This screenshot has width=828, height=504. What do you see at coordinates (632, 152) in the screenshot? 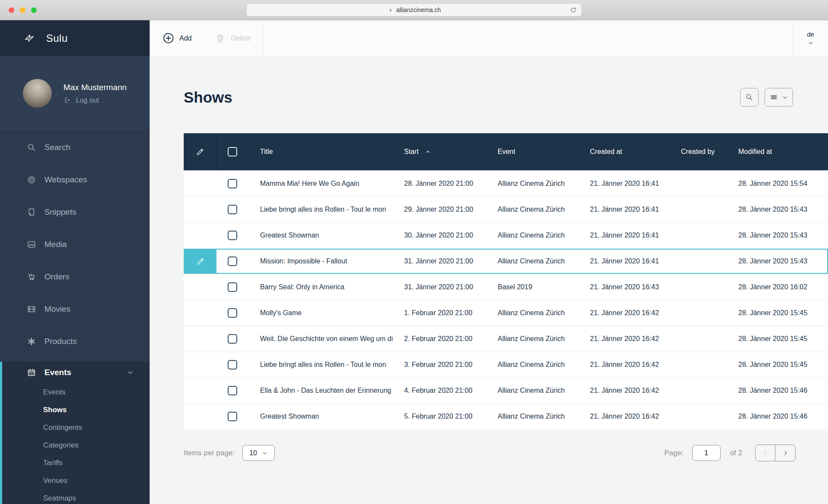
I see `column-header-created-at: Created at` at bounding box center [632, 152].